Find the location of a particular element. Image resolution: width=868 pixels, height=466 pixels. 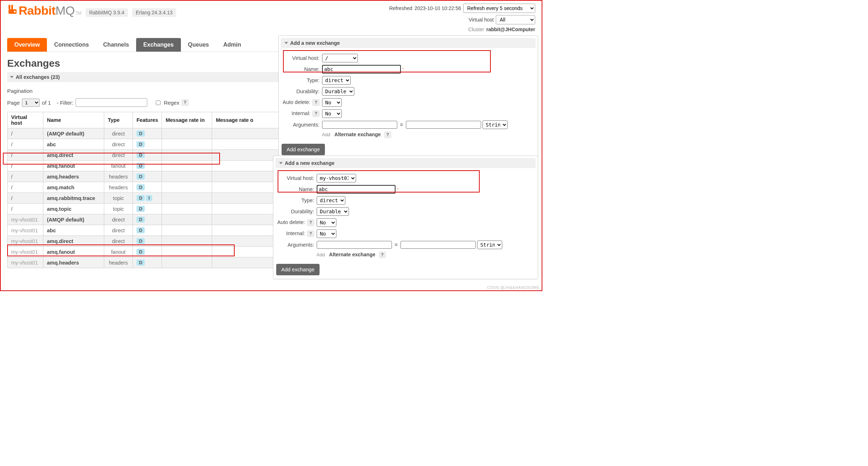

p1-name-input is located at coordinates (361, 69).